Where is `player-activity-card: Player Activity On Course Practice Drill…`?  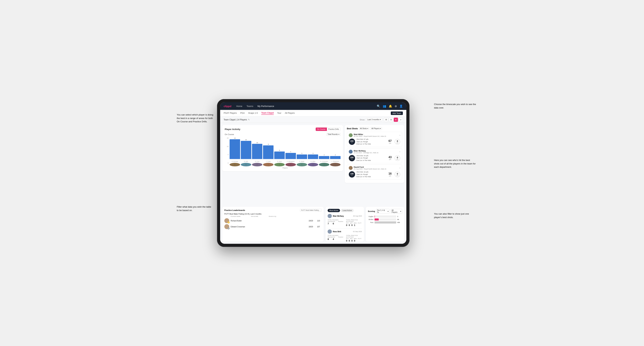
player-activity-card: Player Activity On Course Practice Drill… is located at coordinates (282, 148).